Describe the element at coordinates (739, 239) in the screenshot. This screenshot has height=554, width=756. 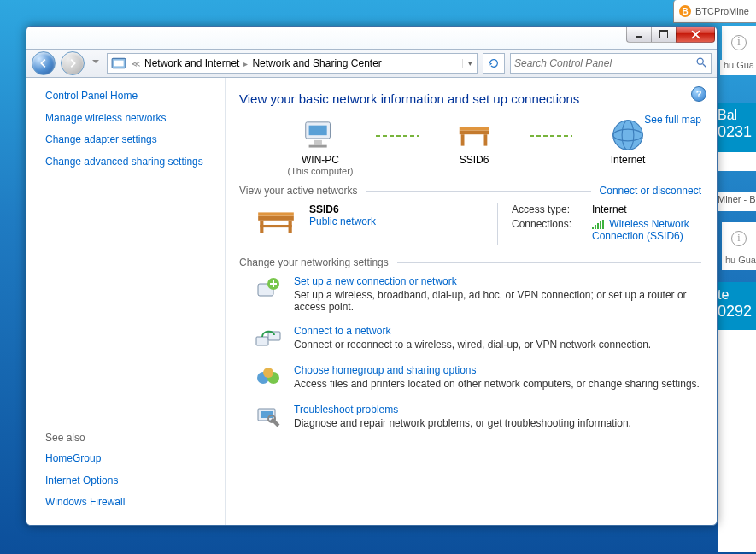
I see `addressbar-info-icon-2: i` at that location.